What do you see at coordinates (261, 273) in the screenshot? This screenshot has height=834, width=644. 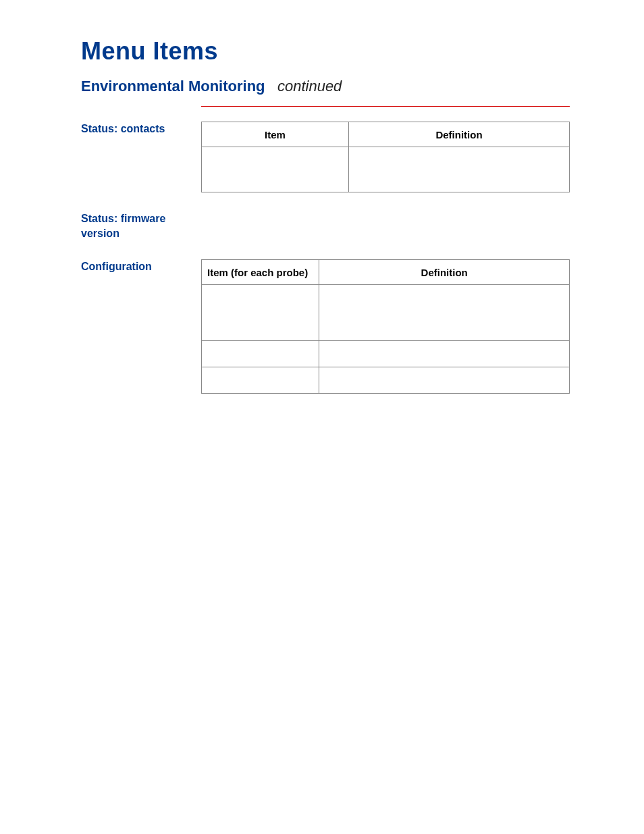 I see `col-header-item: Item (for each probe)` at bounding box center [261, 273].